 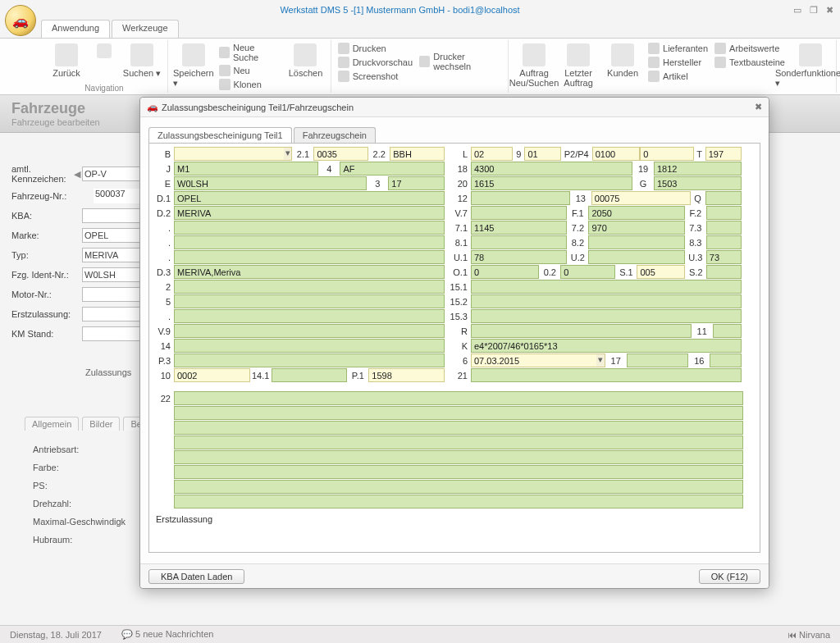 I want to click on field-S2, so click(x=724, y=272).